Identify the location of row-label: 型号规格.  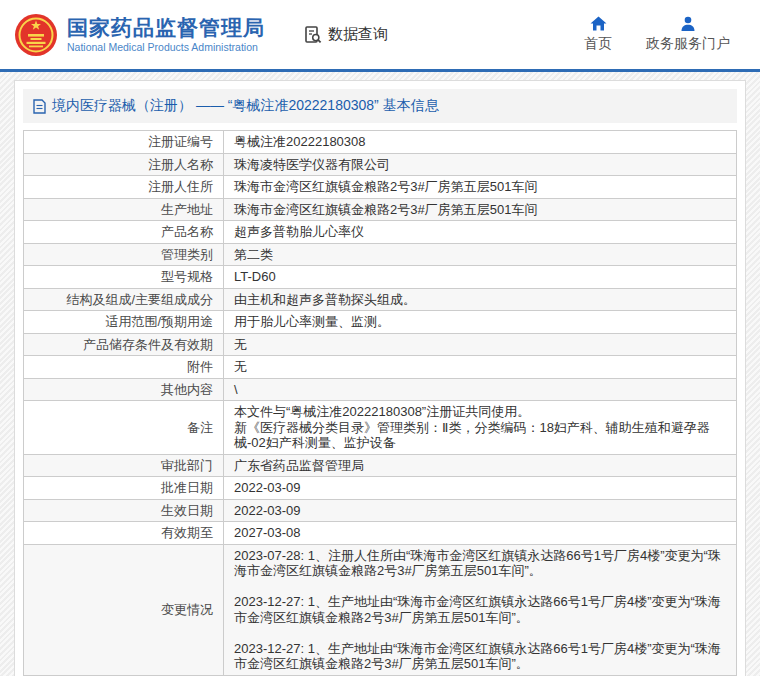
(124, 278).